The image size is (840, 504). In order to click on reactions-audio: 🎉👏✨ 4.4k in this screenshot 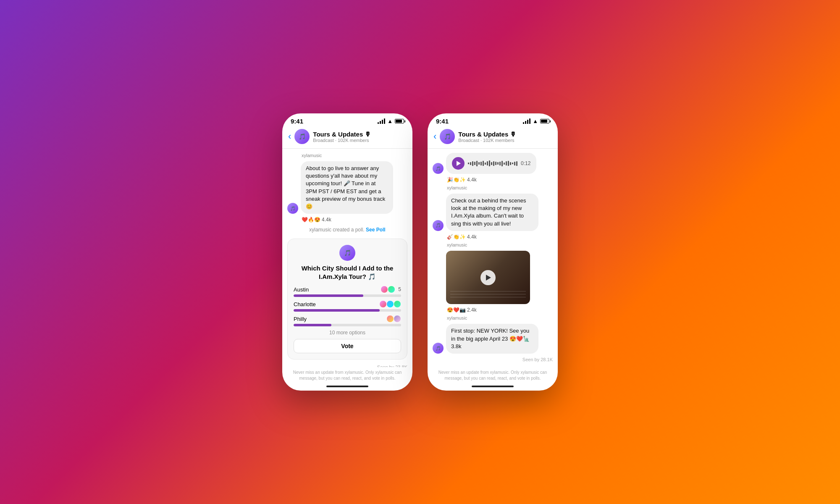, I will do `click(493, 180)`.